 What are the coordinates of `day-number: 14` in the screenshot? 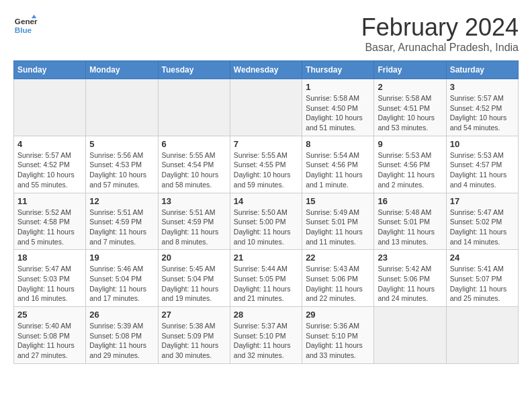 It's located at (266, 201).